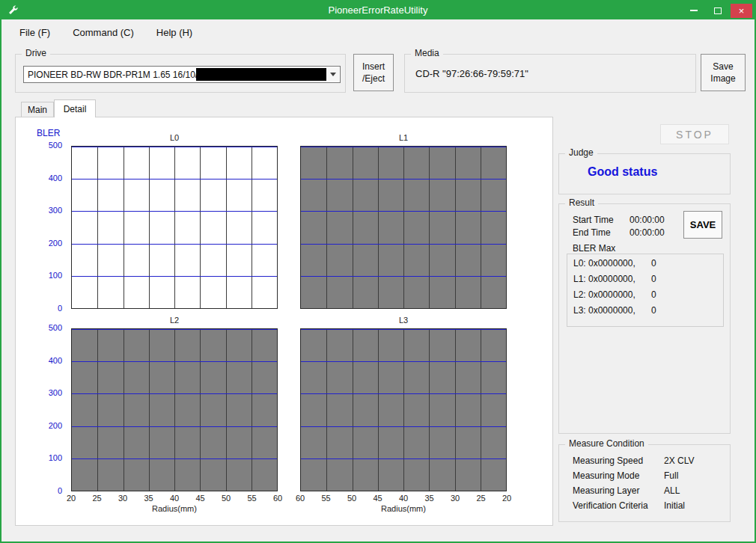 This screenshot has width=756, height=543. What do you see at coordinates (106, 33) in the screenshot?
I see `menu-bar: File (F) Command (C) Help (H)` at bounding box center [106, 33].